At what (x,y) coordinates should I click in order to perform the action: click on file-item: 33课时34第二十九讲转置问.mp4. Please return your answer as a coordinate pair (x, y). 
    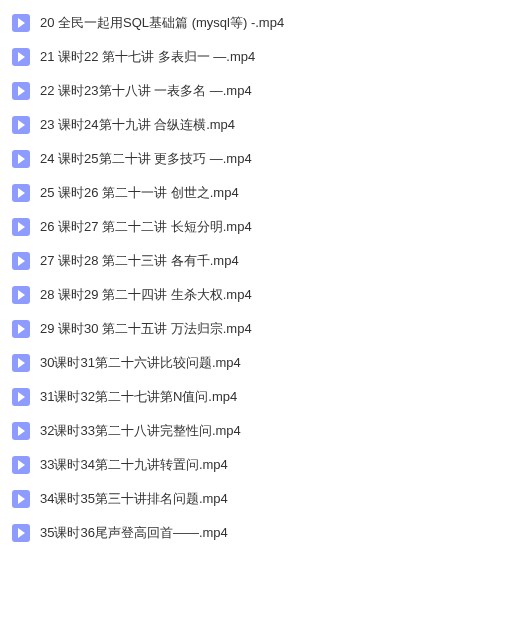
    Looking at the image, I should click on (260, 465).